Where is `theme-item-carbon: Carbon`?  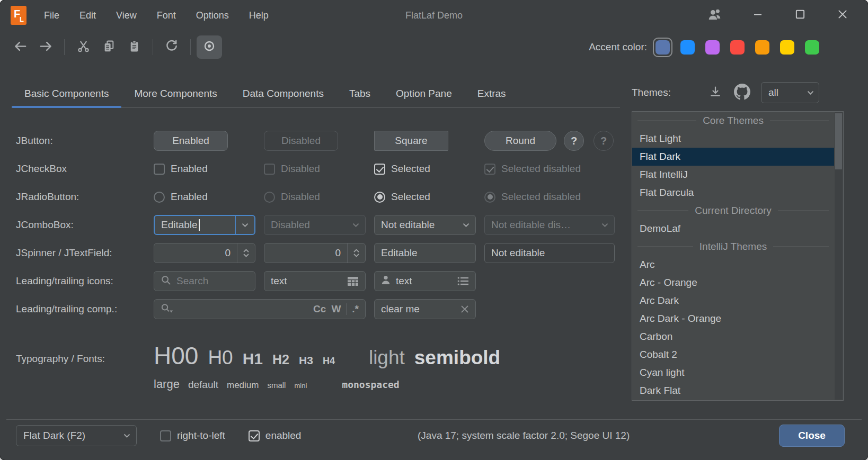 theme-item-carbon: Carbon is located at coordinates (733, 337).